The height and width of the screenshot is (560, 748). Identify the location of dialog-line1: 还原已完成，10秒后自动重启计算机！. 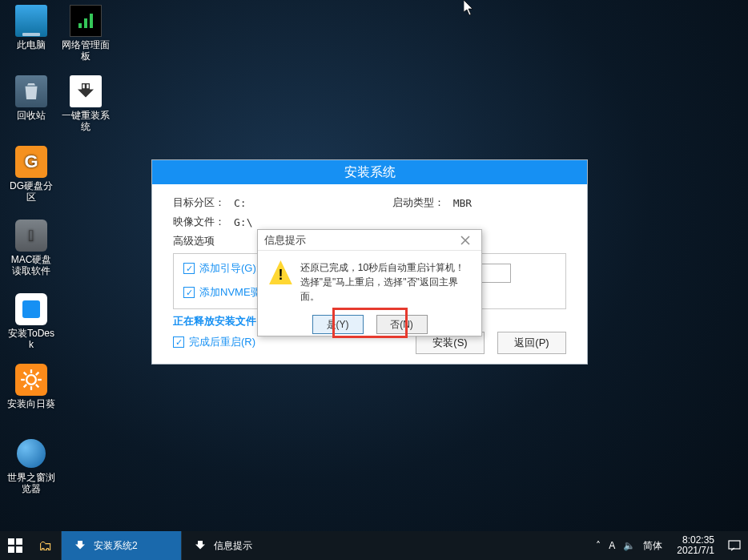
(385, 268).